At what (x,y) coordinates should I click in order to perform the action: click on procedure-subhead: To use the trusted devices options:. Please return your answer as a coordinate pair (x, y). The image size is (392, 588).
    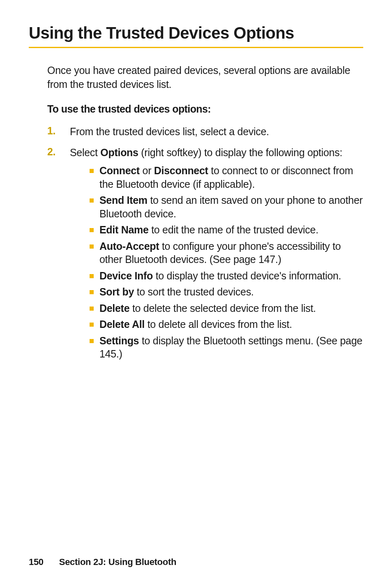
    Looking at the image, I should click on (205, 109).